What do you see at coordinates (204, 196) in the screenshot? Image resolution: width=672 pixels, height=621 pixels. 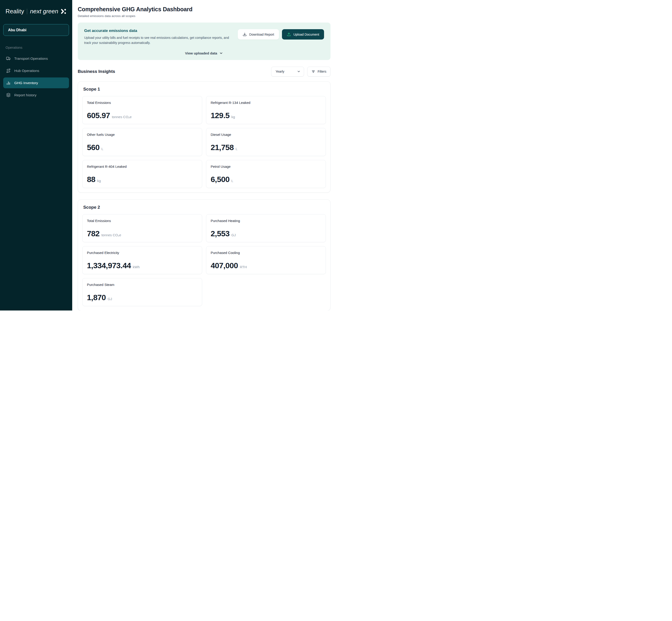 I see `scopes-container: Scope 1 Total Emissions 605.97 tonnes CO…` at bounding box center [204, 196].